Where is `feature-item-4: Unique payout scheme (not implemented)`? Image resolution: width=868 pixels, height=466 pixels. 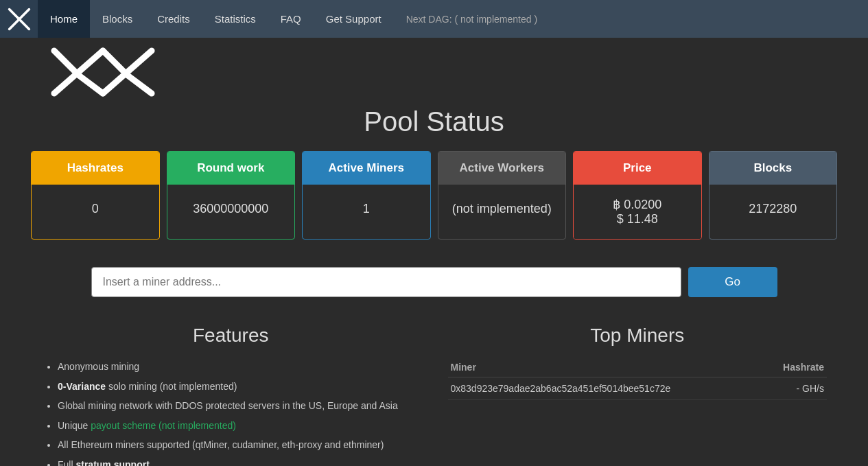 feature-item-4: Unique payout scheme (not implemented) is located at coordinates (239, 426).